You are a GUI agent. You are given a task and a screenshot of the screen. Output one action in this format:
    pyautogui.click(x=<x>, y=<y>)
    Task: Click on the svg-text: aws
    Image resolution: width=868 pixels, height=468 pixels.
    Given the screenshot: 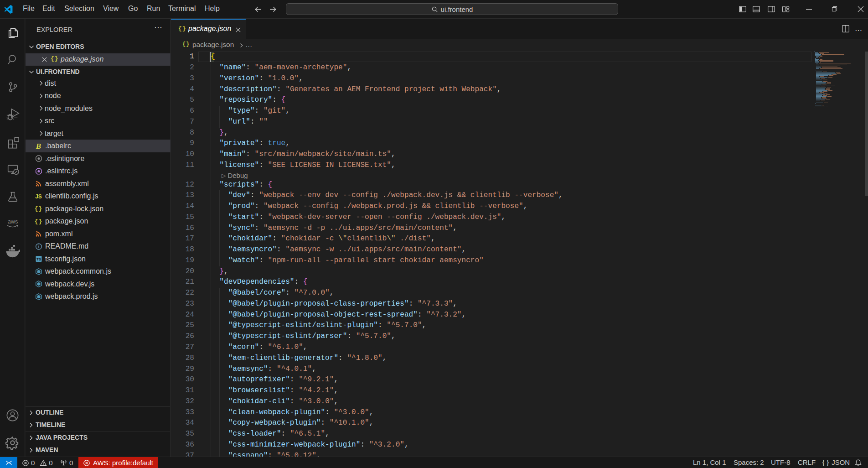 What is the action you would take?
    pyautogui.click(x=13, y=222)
    